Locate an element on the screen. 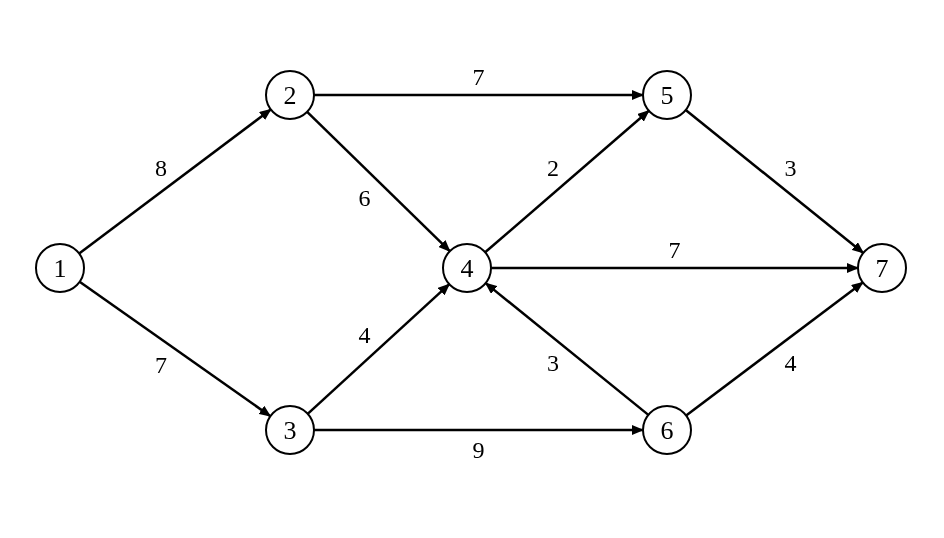 The width and height of the screenshot is (944, 538). node-7: 7 is located at coordinates (882, 268).